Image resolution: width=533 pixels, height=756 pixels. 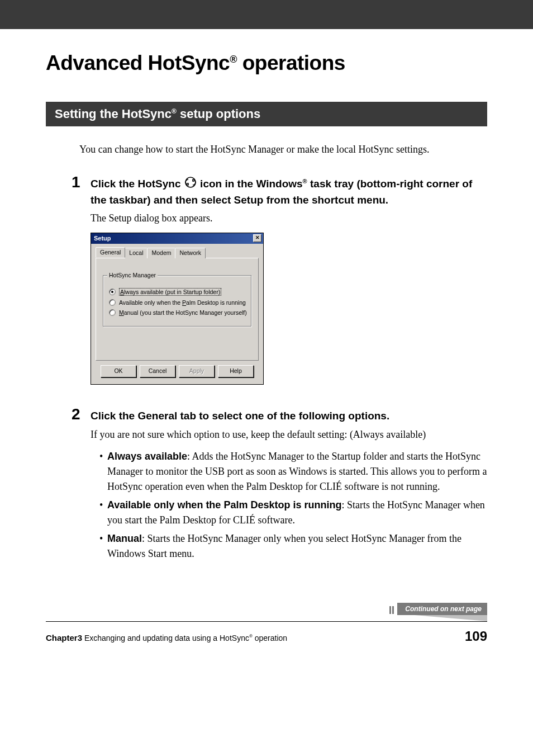 I want to click on title-prefix: Advanced HotSync, so click(x=137, y=63).